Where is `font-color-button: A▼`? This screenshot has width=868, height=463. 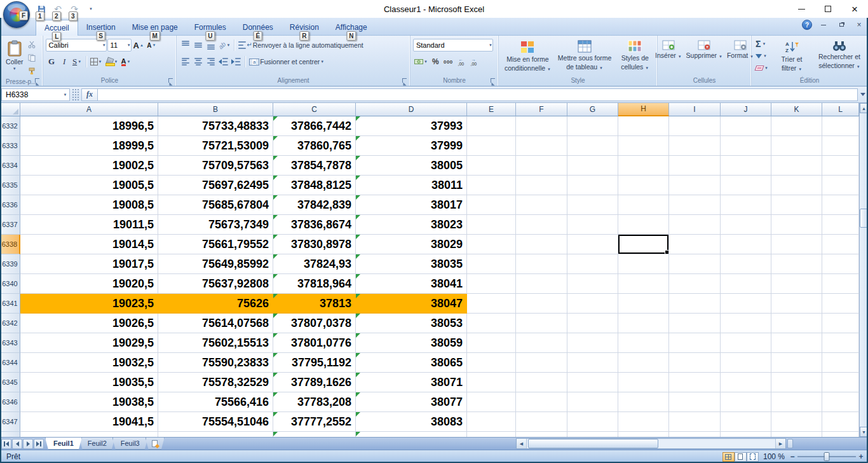 font-color-button: A▼ is located at coordinates (126, 62).